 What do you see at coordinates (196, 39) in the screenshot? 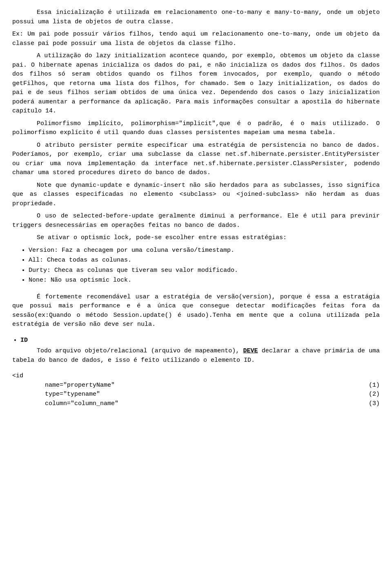
I see `paragraph-2: Ex: Um pai pode possuir vários filhos, t…` at bounding box center [196, 39].